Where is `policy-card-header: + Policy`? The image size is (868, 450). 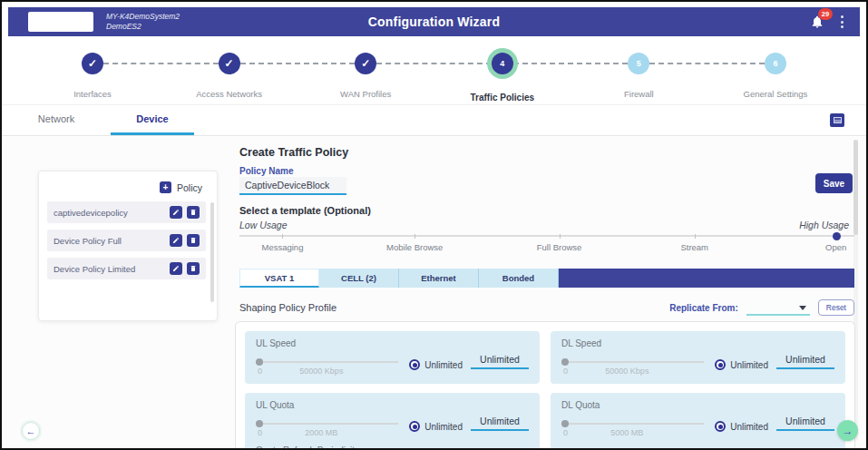 policy-card-header: + Policy is located at coordinates (128, 187).